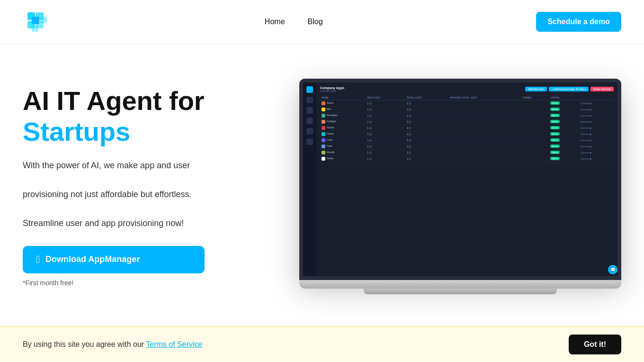 Image resolution: width=644 pixels, height=362 pixels. I want to click on cookie-banner: By using this site you agree with our Te…, so click(322, 344).